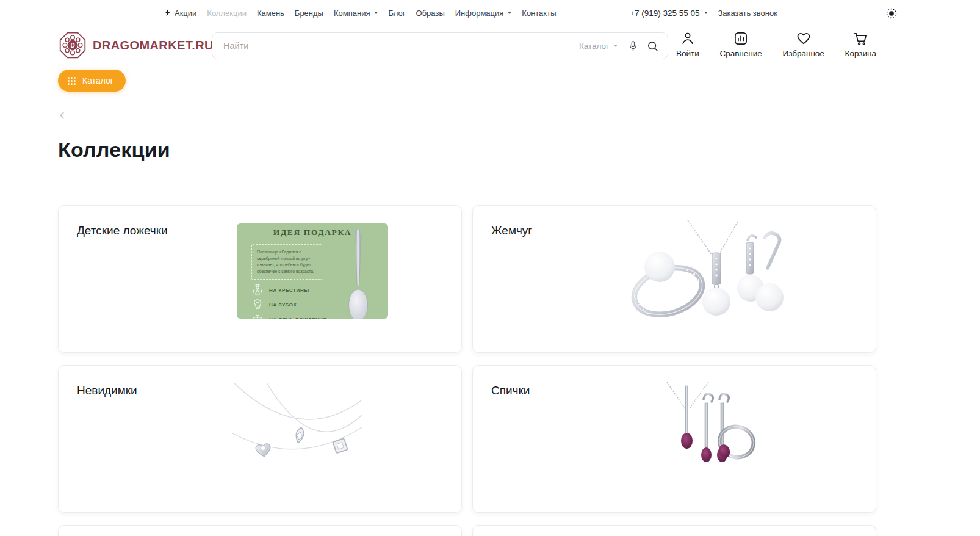 This screenshot has height=536, width=980. Describe the element at coordinates (776, 44) in the screenshot. I see `header-actions: Войти Сравнение Избранное Корзина` at that location.